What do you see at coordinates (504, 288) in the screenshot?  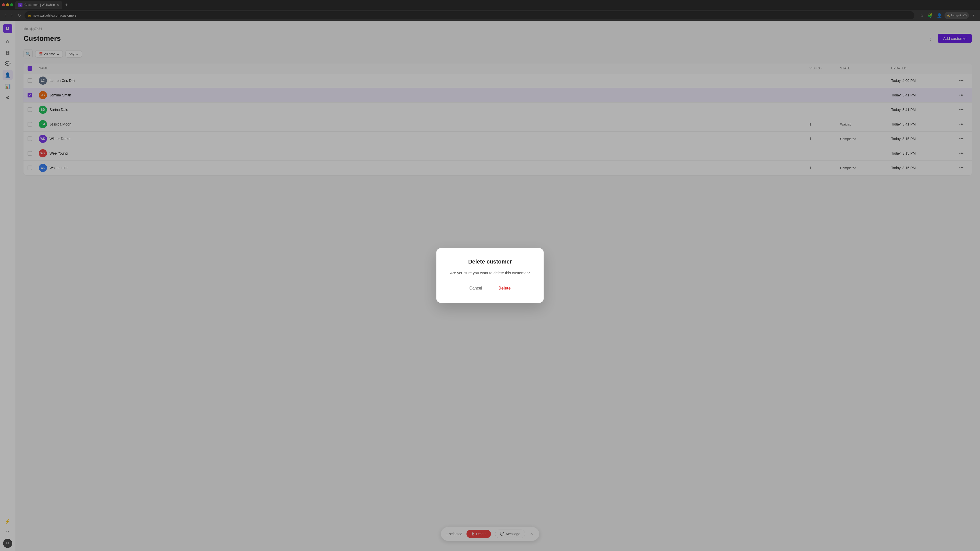 I see `modal-delete-button: Delete` at bounding box center [504, 288].